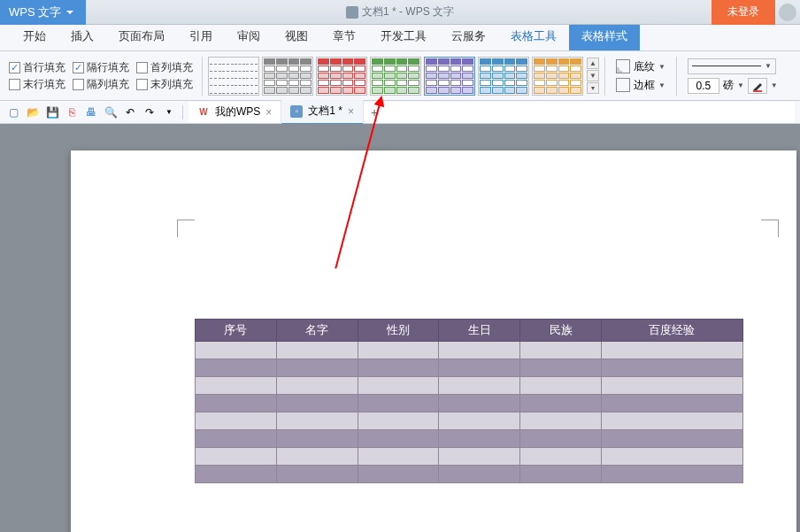 This screenshot has height=532, width=800. I want to click on shading-button: 底纹 ▼, so click(641, 67).